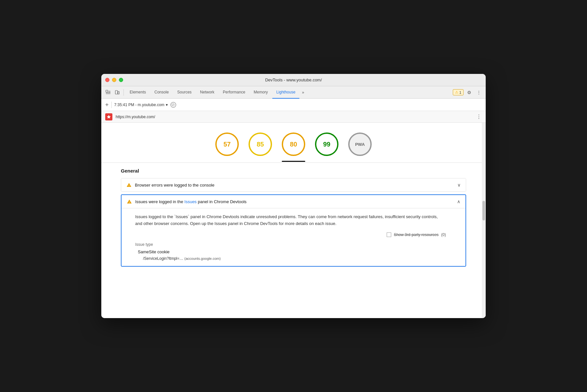  What do you see at coordinates (303, 92) in the screenshot?
I see `tab-more-button: »` at bounding box center [303, 92].